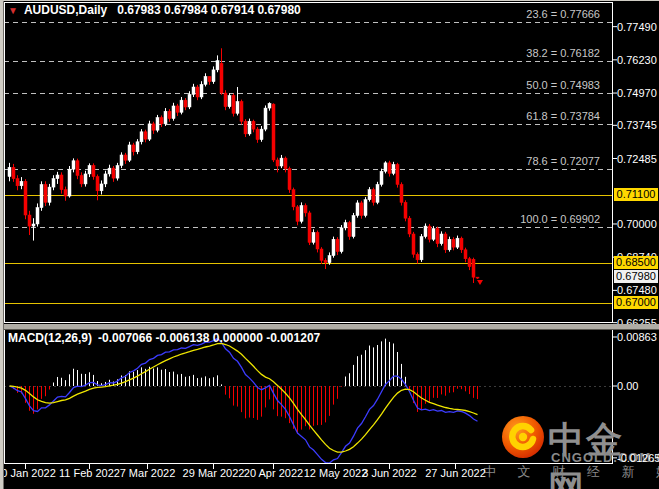 Image resolution: width=659 pixels, height=489 pixels. Describe the element at coordinates (563, 116) in the screenshot. I see `fib-level-label: 61.8 = 0.73784` at that location.